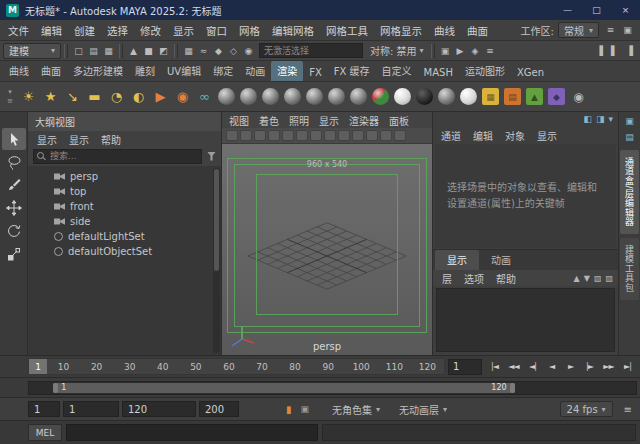 The width and height of the screenshot is (640, 444). Describe the element at coordinates (402, 96) in the screenshot. I see `surface-shader-icon` at that location.